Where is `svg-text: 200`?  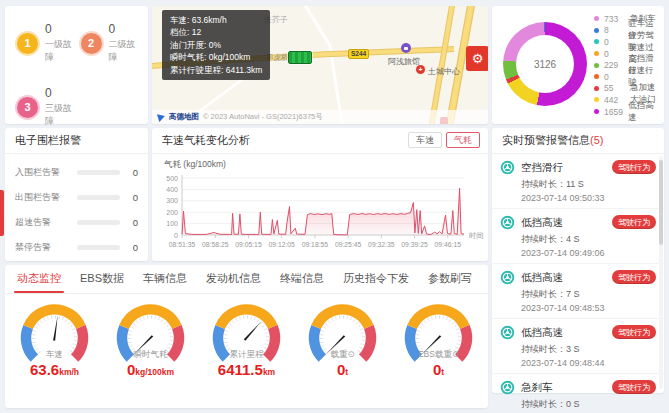
svg-text: 200 is located at coordinates (172, 212).